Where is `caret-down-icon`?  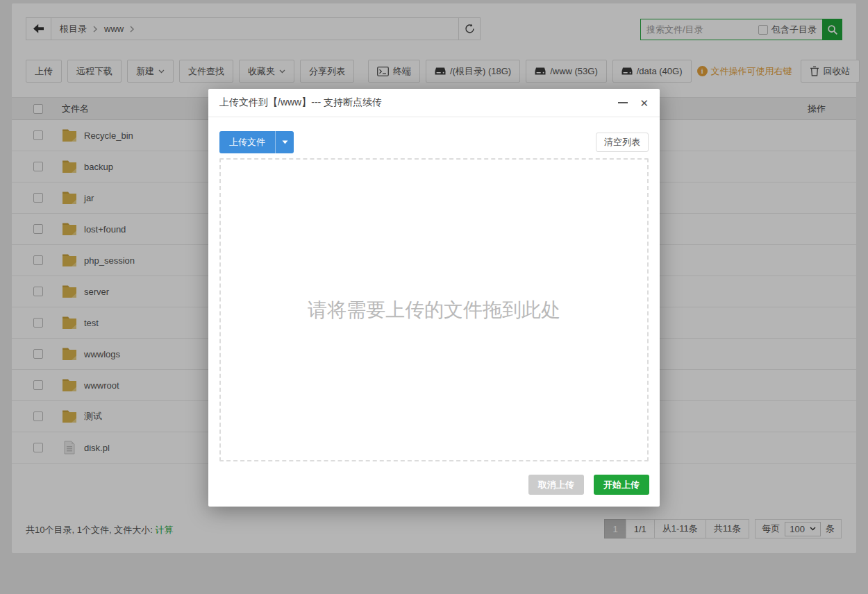 caret-down-icon is located at coordinates (285, 142).